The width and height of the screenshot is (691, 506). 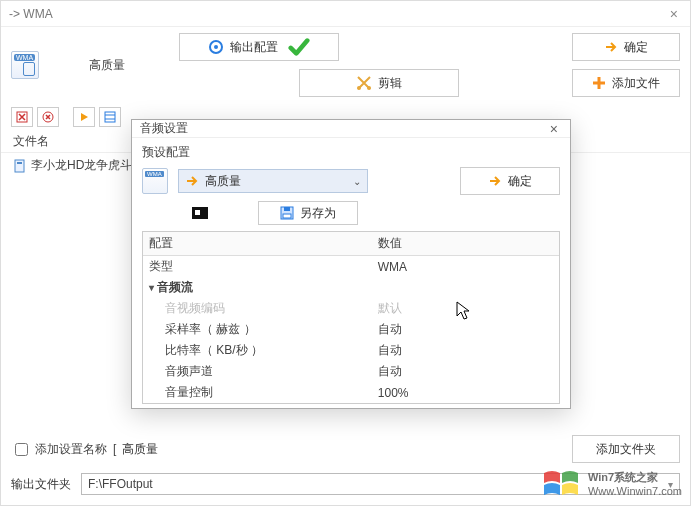 What do you see at coordinates (351, 372) in the screenshot?
I see `table-row: 音频声道自动` at bounding box center [351, 372].